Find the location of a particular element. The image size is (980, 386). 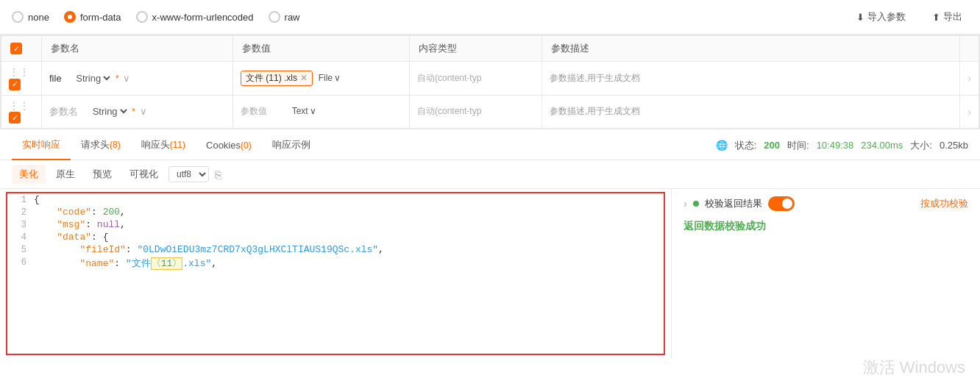

line-content-5: "fileId": "0LDwOiEDU3mz7CRD7xQ3gLHXClTIA… is located at coordinates (349, 250).